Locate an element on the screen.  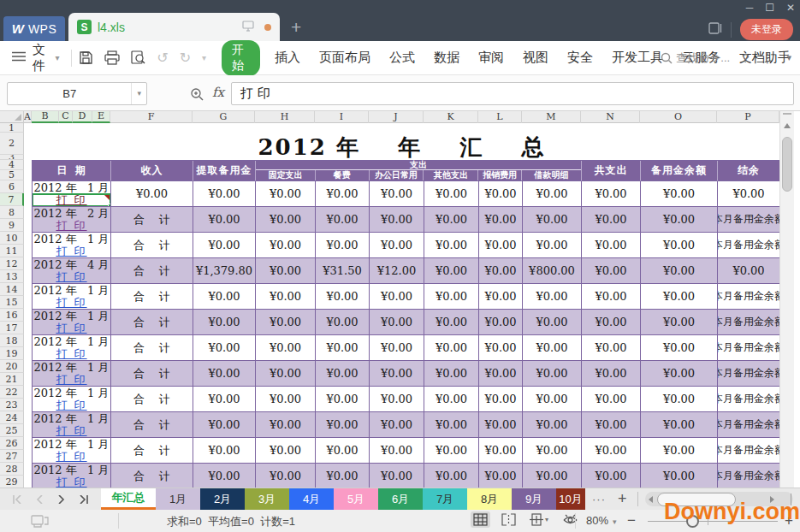
cell-value-10-6: ¥0.00 is located at coordinates (501, 425).